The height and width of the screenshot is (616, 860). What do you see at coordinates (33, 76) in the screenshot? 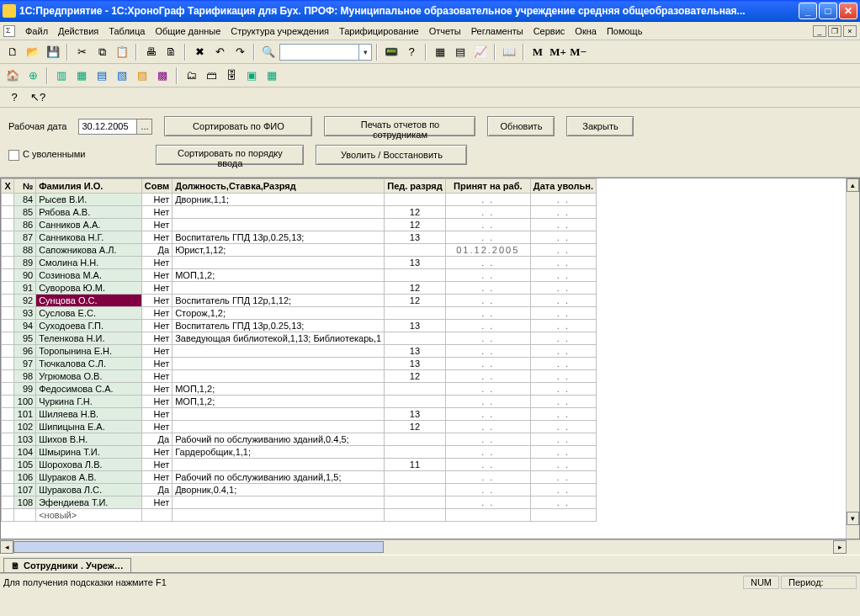
I see `globe-icon: ⊕` at bounding box center [33, 76].